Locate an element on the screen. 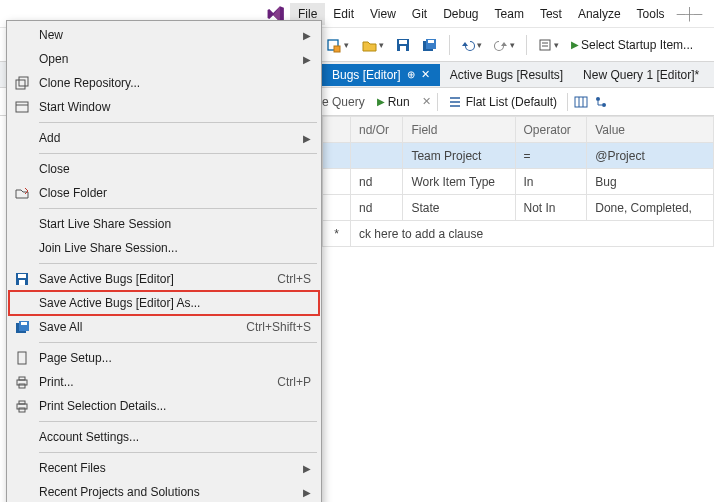 Image resolution: width=714 pixels, height=502 pixels. menu-item-pagesetup: Page Setup... is located at coordinates (164, 358).